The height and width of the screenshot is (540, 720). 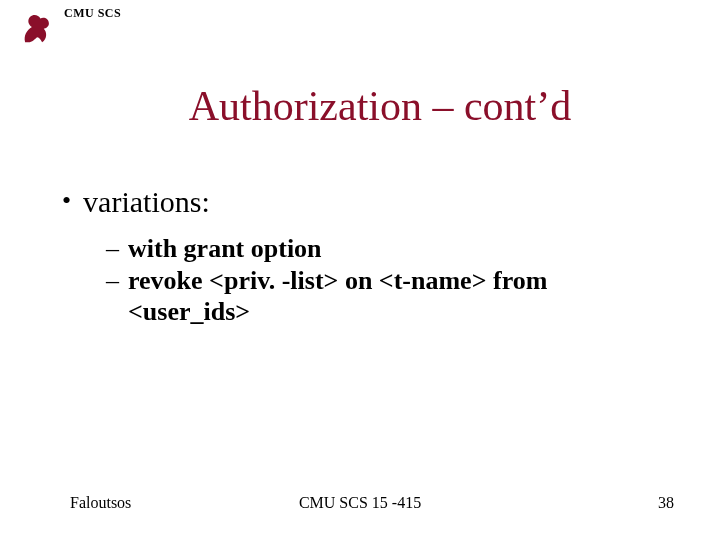 What do you see at coordinates (404, 312) in the screenshot?
I see `sub-bullet-continuation: <user_ids>` at bounding box center [404, 312].